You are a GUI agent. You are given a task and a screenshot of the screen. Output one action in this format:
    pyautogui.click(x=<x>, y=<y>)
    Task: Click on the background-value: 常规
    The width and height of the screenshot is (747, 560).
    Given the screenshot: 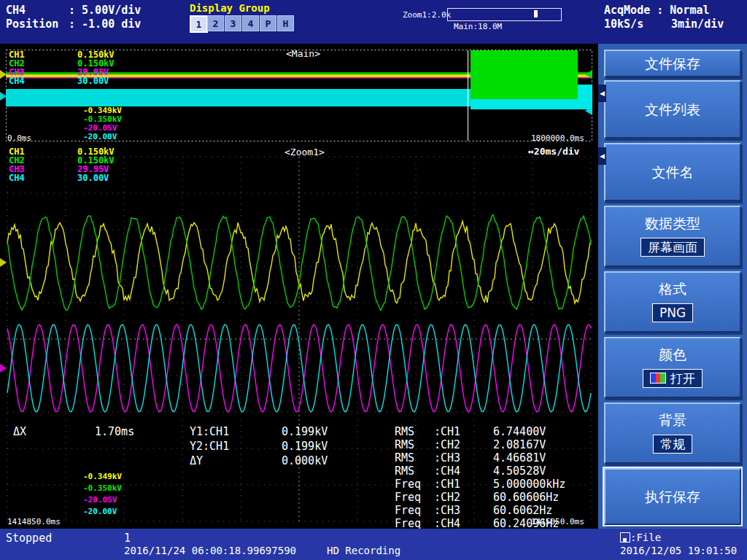 What is the action you would take?
    pyautogui.click(x=673, y=444)
    